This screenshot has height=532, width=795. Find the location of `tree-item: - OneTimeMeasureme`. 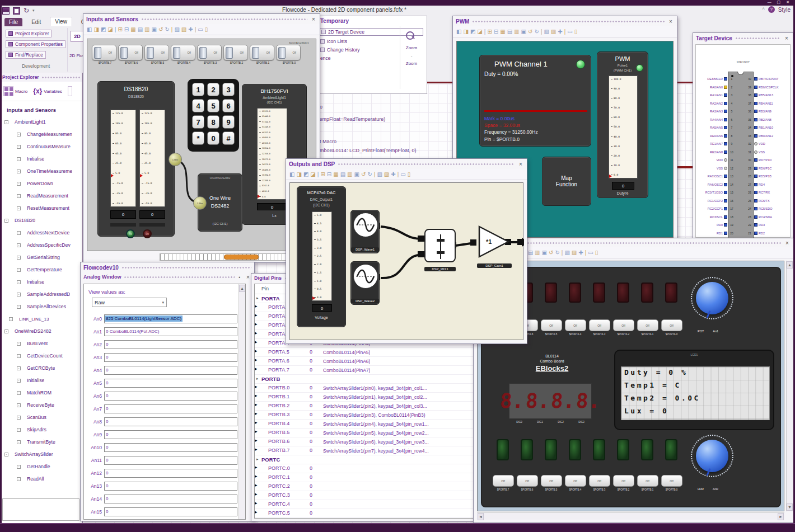

tree-item: - OneTimeMeasureme is located at coordinates (53, 171).